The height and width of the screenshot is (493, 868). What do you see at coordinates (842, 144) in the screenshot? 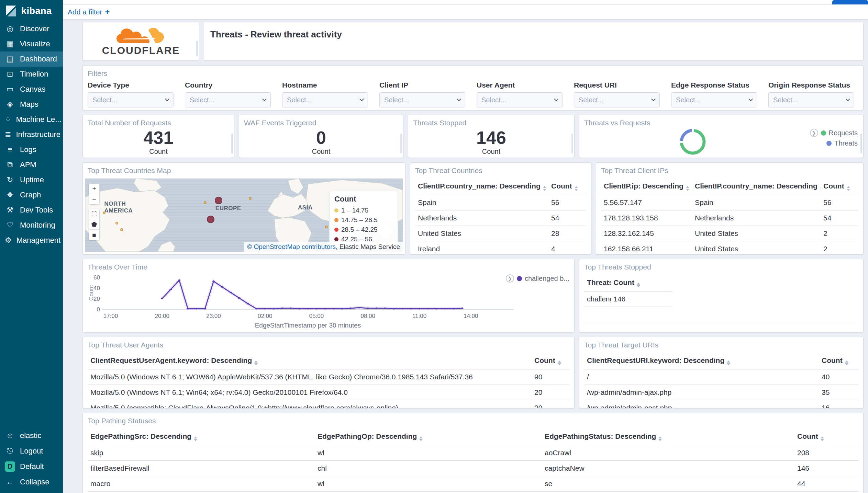
I see `legend-item-threats: Threats` at bounding box center [842, 144].